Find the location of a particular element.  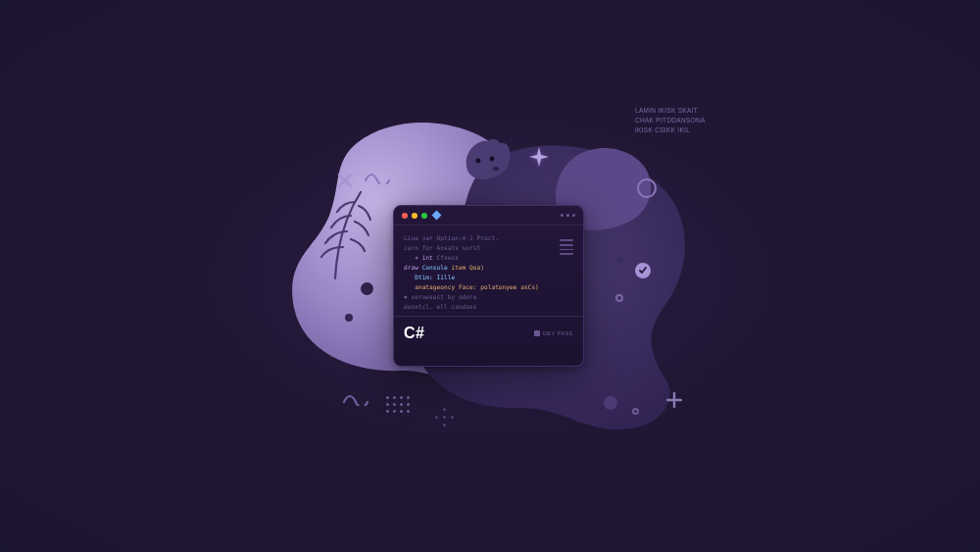

cross-icon is located at coordinates (345, 182).